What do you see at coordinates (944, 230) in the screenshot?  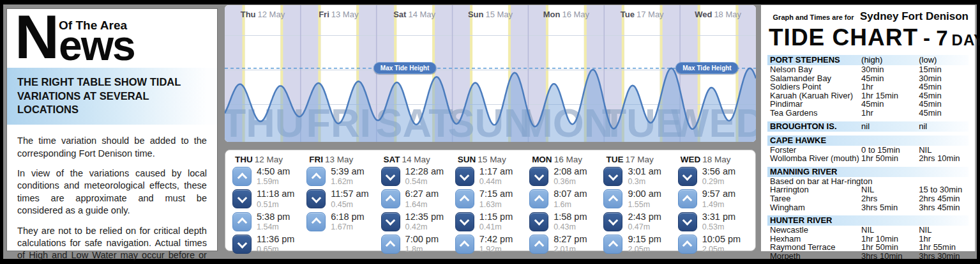 I see `location-low-value: NIL` at bounding box center [944, 230].